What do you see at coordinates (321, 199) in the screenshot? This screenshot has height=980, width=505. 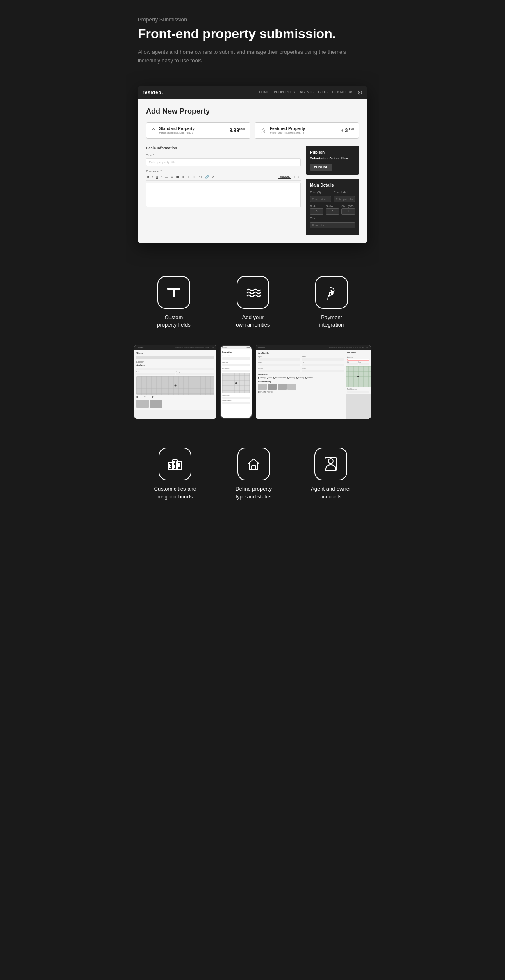 I see `price-input` at bounding box center [321, 199].